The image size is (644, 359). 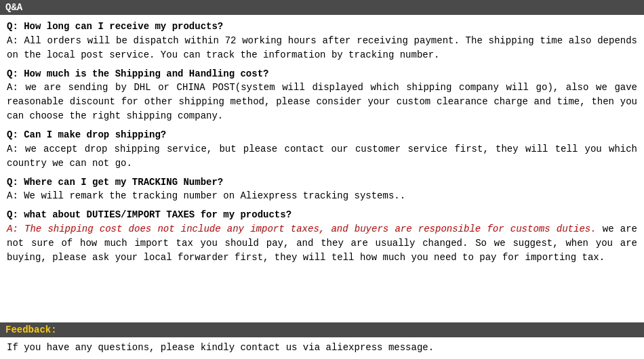 What do you see at coordinates (322, 156) in the screenshot?
I see `answer-3: A: we accept drop shipping service, but …` at bounding box center [322, 156].